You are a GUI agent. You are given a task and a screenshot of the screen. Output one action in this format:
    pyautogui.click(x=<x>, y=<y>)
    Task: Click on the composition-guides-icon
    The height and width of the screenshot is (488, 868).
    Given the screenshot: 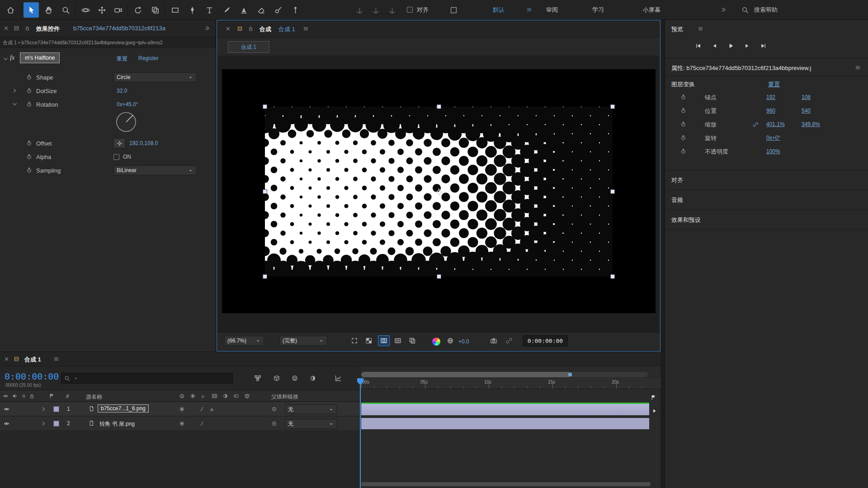 What is the action you would take?
    pyautogui.click(x=398, y=341)
    